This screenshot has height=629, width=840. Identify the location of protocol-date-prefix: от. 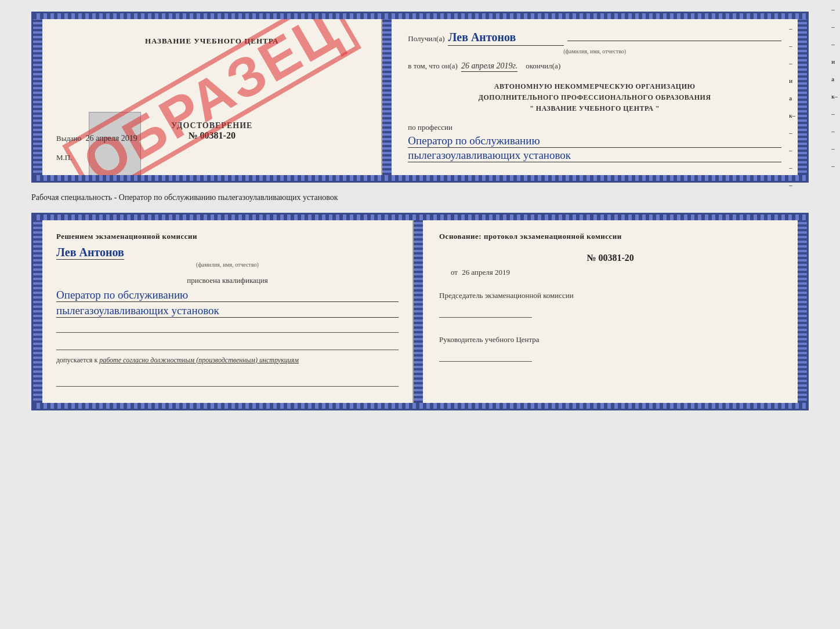
(454, 272).